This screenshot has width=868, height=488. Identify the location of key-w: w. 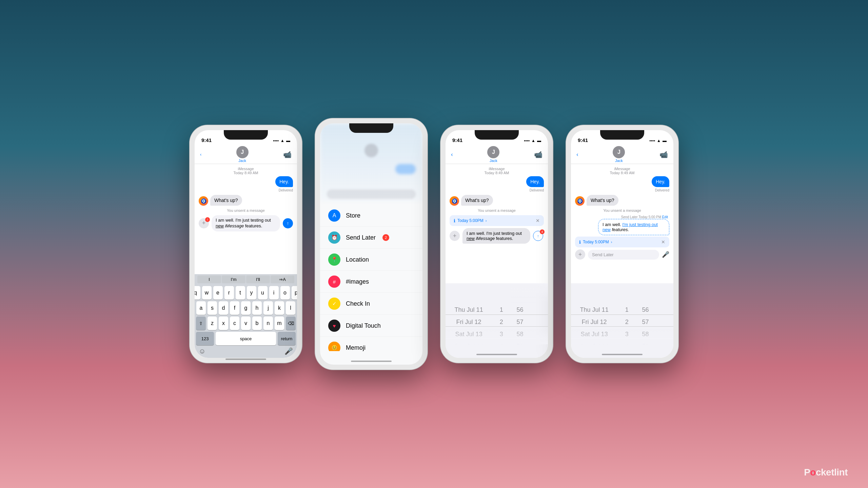
(207, 293).